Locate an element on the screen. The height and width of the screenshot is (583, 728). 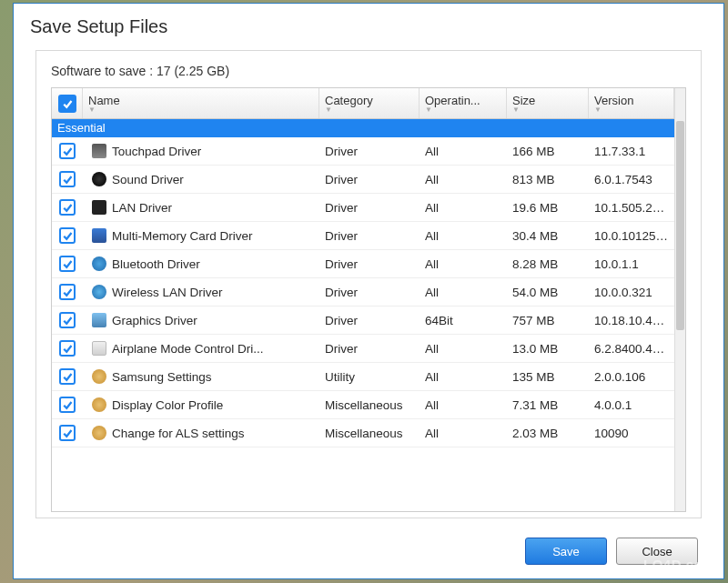
row-name: Samsung Settings is located at coordinates (162, 377).